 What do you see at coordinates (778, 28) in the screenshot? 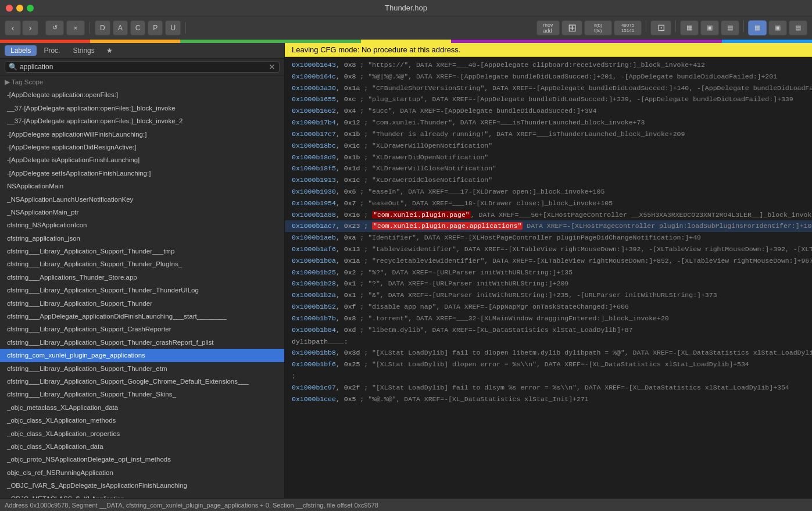
I see `toolbar-icon-10: ▣` at bounding box center [778, 28].